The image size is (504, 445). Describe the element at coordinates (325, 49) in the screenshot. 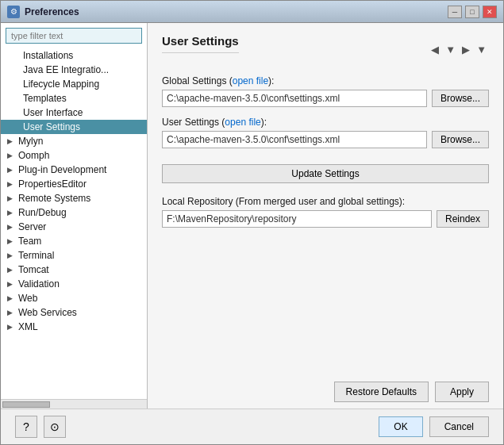

I see `main-header: User Settings ◀ ▼ ▶ ▼` at that location.